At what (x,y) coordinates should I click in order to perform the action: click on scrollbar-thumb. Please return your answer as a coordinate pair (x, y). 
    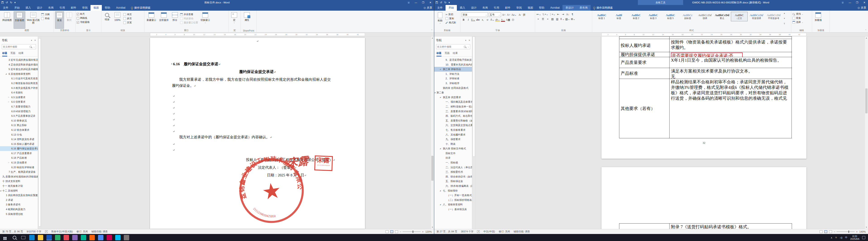
    Looking at the image, I should click on (433, 168).